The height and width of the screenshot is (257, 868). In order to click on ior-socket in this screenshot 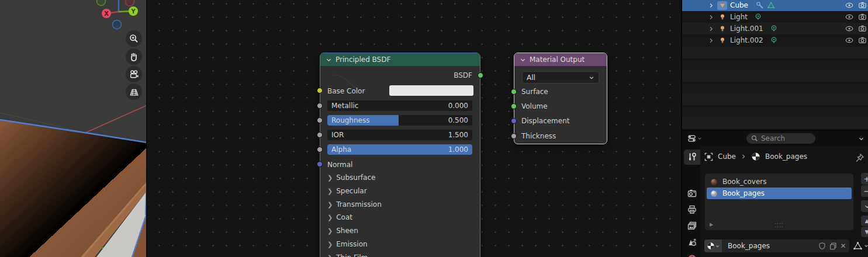, I will do `click(320, 135)`.